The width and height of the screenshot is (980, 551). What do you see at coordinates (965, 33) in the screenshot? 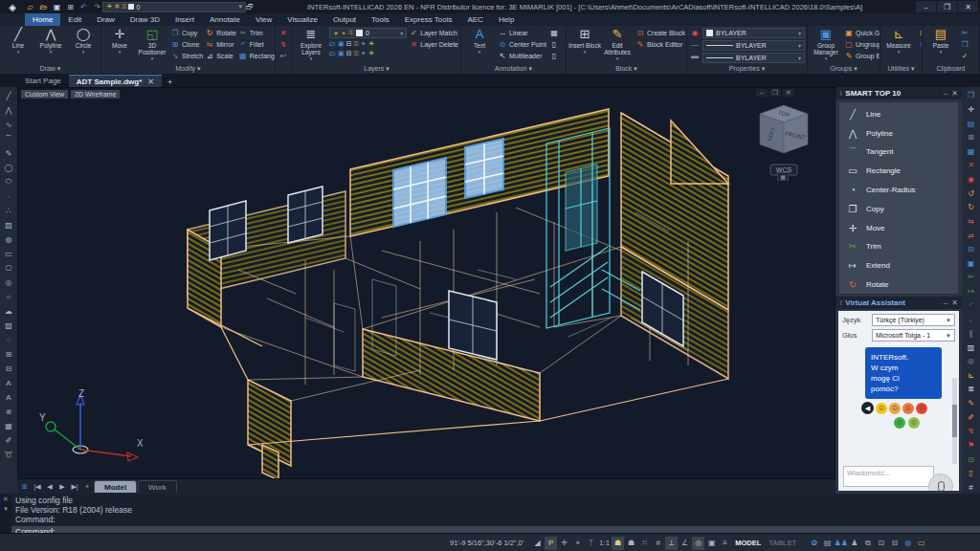
I see `cut-icon: ✂` at bounding box center [965, 33].